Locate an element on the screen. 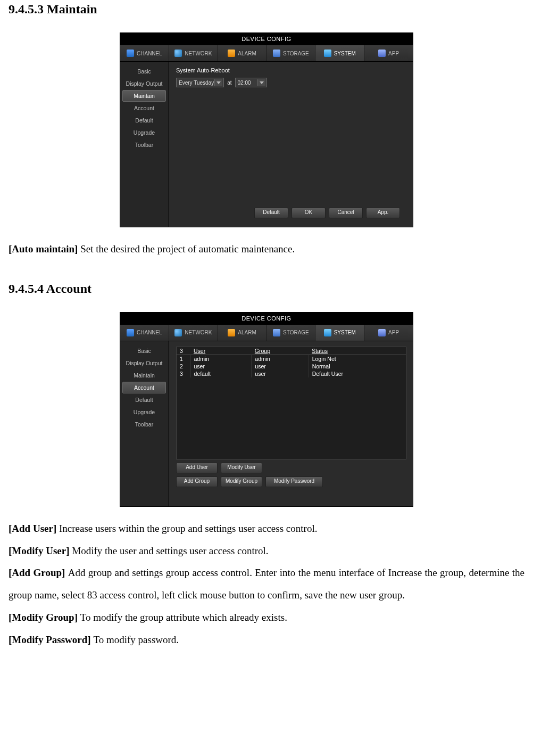 The image size is (533, 756). ok-button: OK is located at coordinates (309, 213).